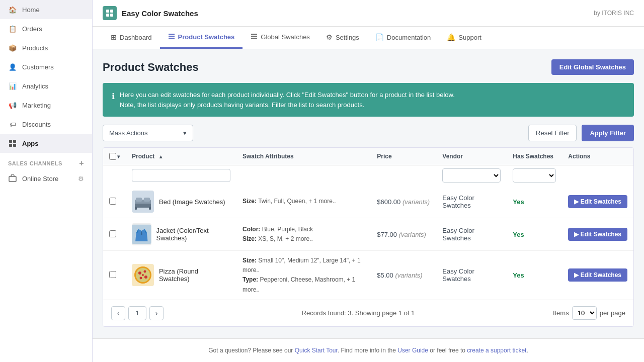 The height and width of the screenshot is (362, 644). What do you see at coordinates (368, 13) in the screenshot?
I see `app-header: Easy Color Swatches by ITORIS INC` at bounding box center [368, 13].